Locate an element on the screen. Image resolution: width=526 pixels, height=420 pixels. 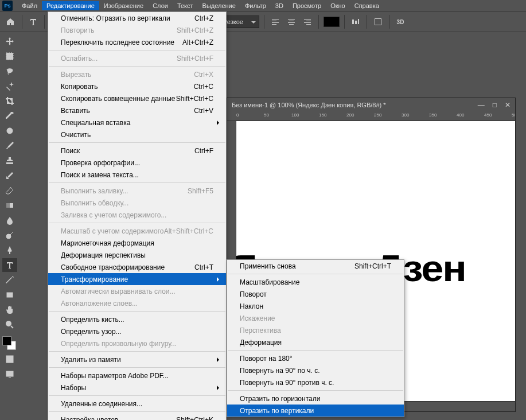
menubar-item-редактирование: Редактирование is located at coordinates (71, 6).